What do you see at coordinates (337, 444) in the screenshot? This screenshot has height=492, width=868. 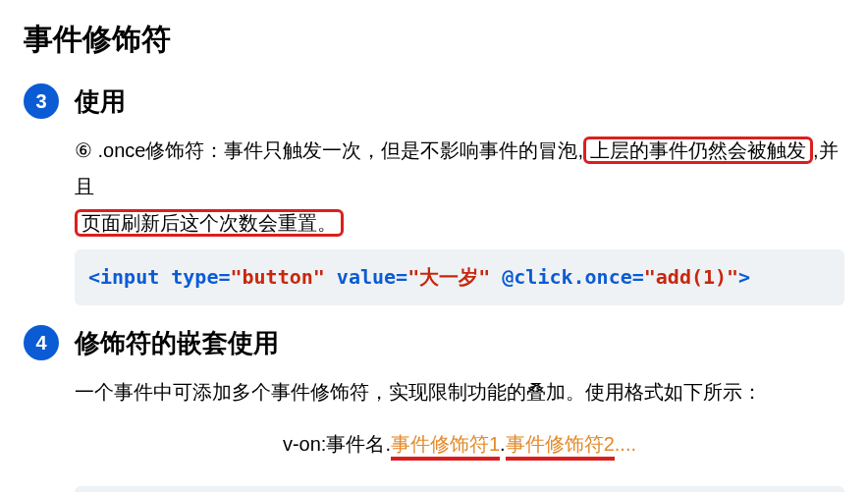 I see `pattern-base: v-on:事件名.` at bounding box center [337, 444].